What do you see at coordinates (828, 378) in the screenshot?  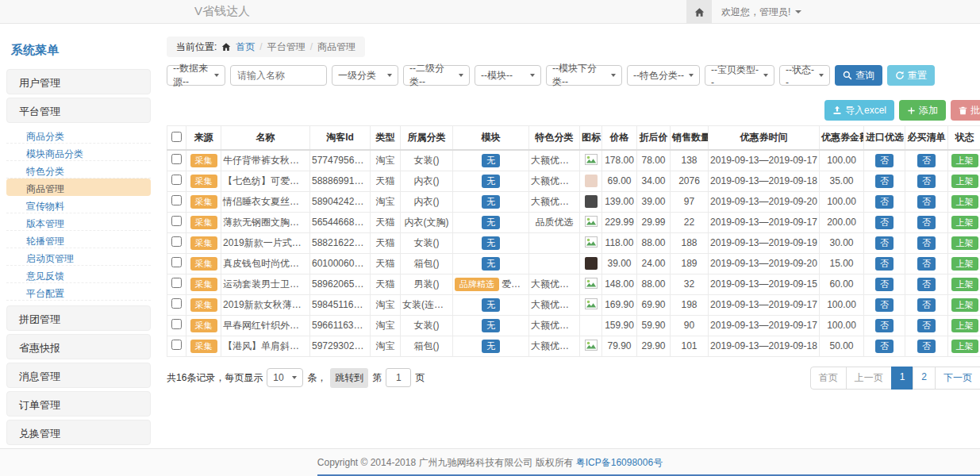 I see `pager-first: 首页` at bounding box center [828, 378].